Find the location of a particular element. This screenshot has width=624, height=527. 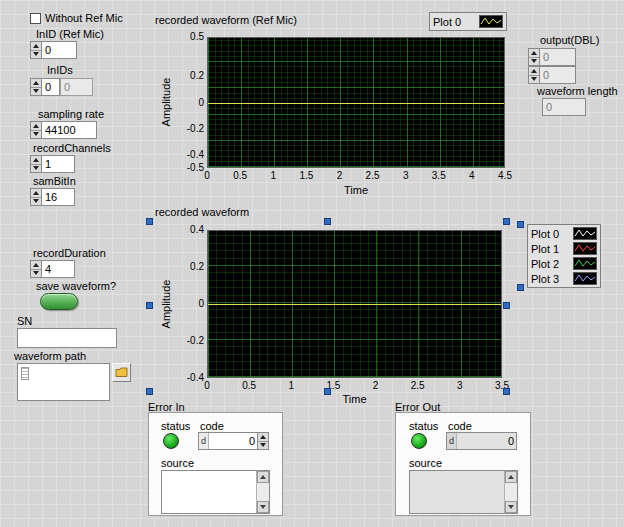

x-tick-label: 0.5 is located at coordinates (249, 386).